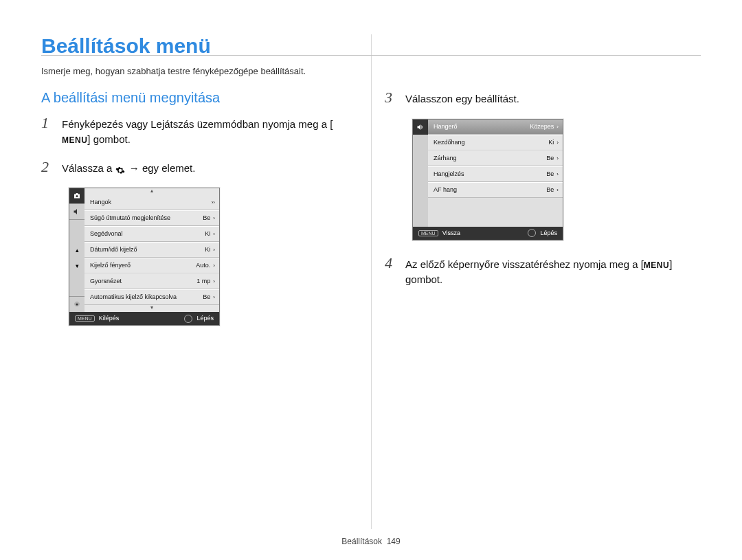 The width and height of the screenshot is (742, 560). Describe the element at coordinates (152, 250) in the screenshot. I see `device-rows: ▴ Hangok ›› Súgó útmutató megjelenítése …` at that location.